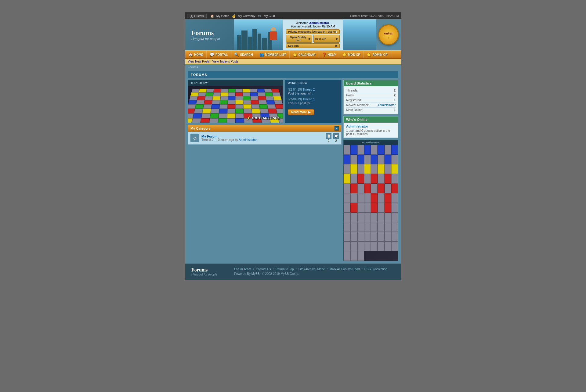 This screenshot has height=392, width=586. I want to click on nav-item-modcp: ⭐ MOD CP, so click(351, 55).